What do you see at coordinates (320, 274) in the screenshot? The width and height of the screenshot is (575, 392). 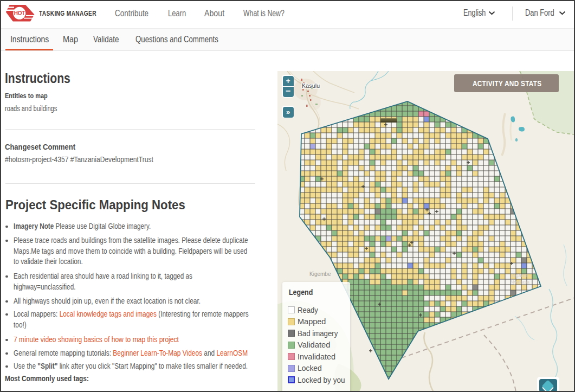 I see `svg-text: Kigembe` at bounding box center [320, 274].